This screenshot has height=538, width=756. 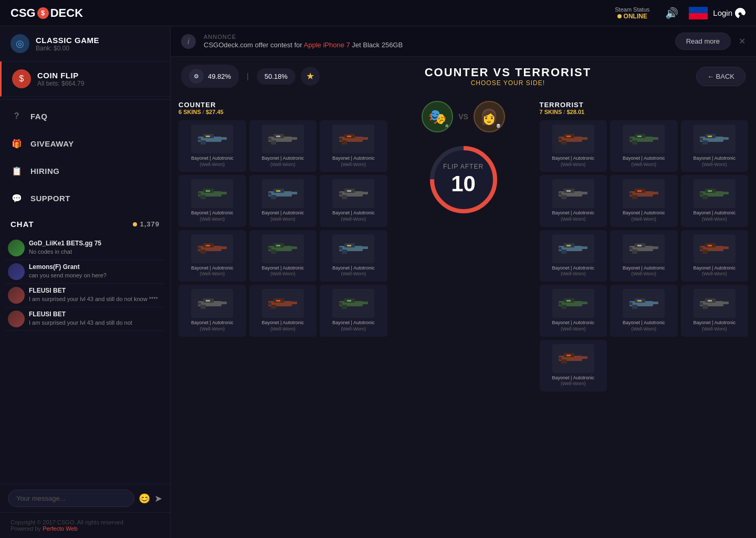 What do you see at coordinates (85, 171) in the screenshot?
I see `sidebar-item-hiring: 📋 HIRING` at bounding box center [85, 171].